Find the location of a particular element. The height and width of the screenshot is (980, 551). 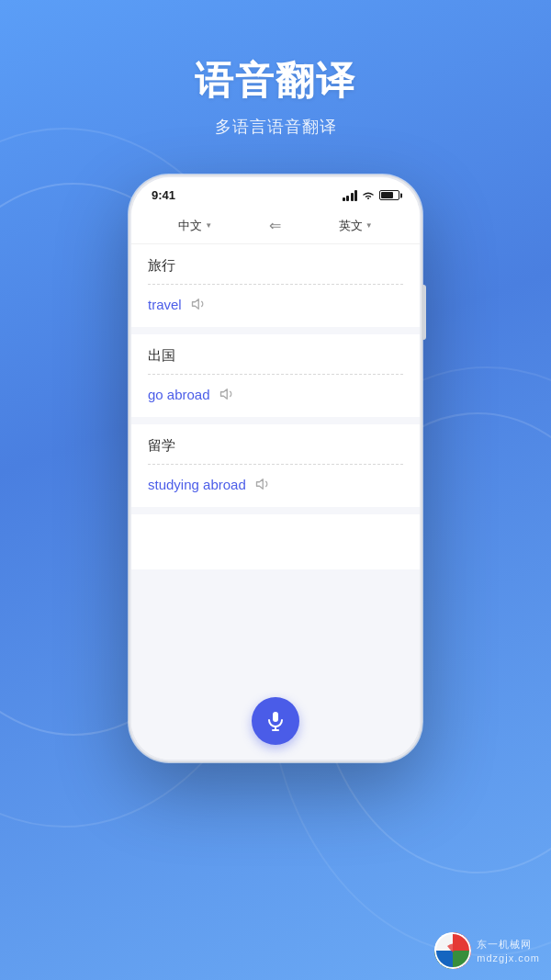

app-header: 语音翻译 多语言语音翻译 is located at coordinates (276, 96).